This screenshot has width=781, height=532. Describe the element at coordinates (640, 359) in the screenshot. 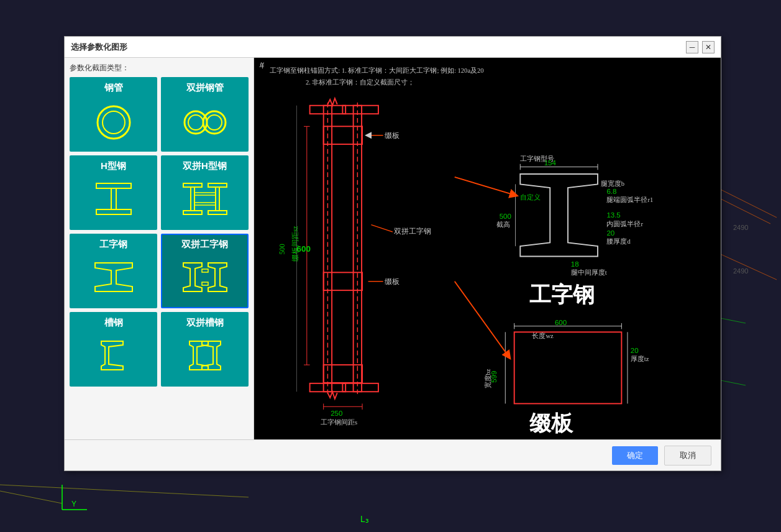

I see `svg-text: 厚度tz` at that location.